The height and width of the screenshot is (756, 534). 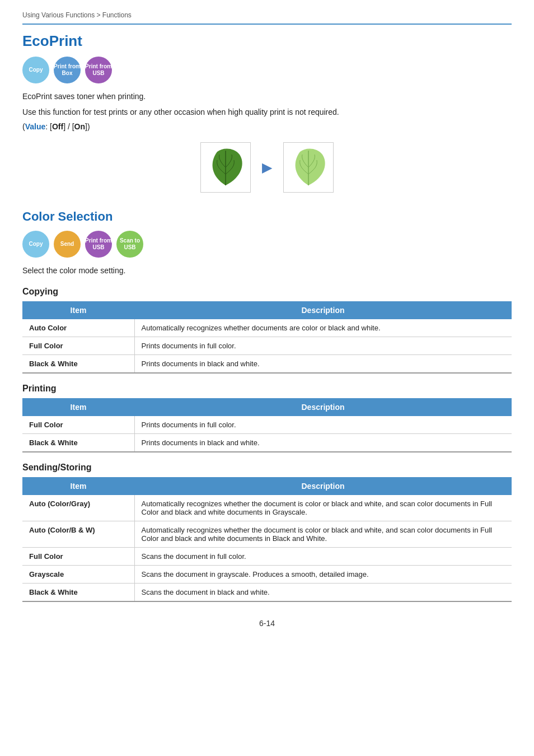 What do you see at coordinates (267, 328) in the screenshot?
I see `table-row: Auto Color Automatically recognizes whet…` at bounding box center [267, 328].